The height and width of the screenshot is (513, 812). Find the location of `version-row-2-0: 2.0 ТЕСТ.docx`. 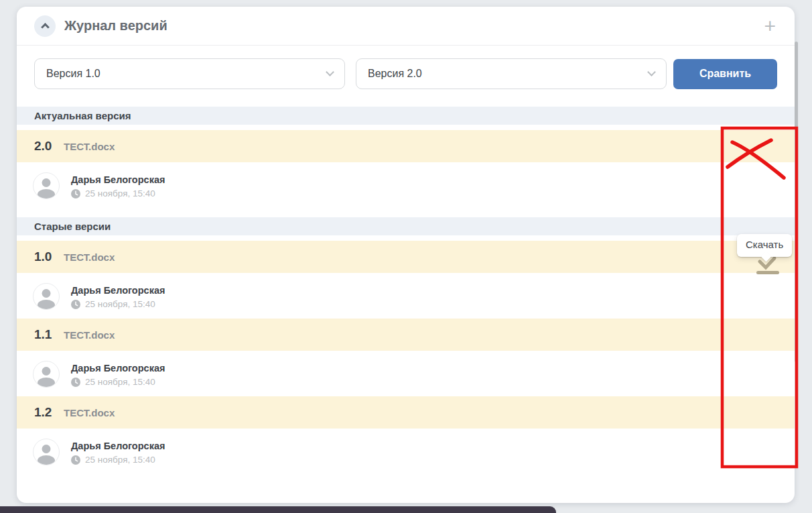

version-row-2-0: 2.0 ТЕСТ.docx is located at coordinates (406, 146).